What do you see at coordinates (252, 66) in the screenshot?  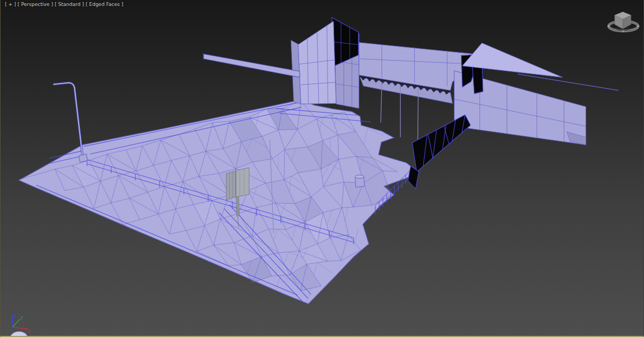 I see `left-bridge-beam` at bounding box center [252, 66].